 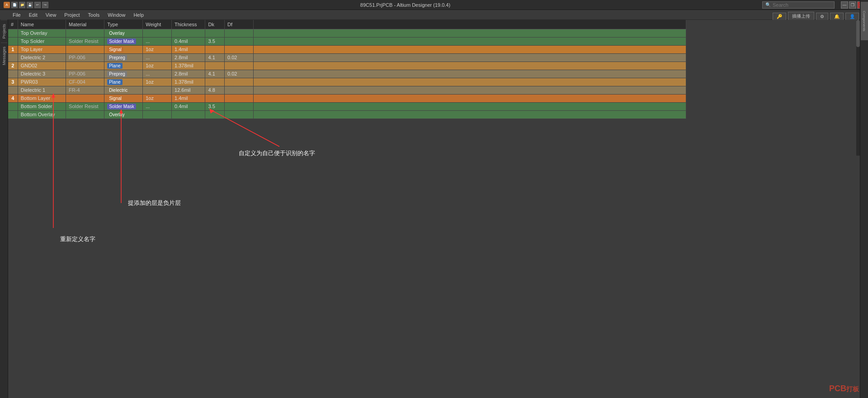 What do you see at coordinates (347, 82) in the screenshot?
I see `table-row: 3PWR03CF-004Plane1oz1.378mil` at bounding box center [347, 82].